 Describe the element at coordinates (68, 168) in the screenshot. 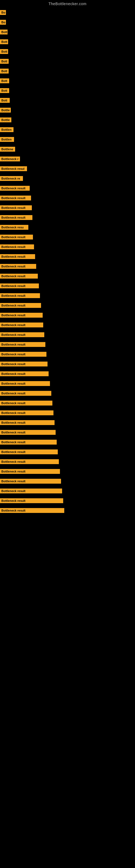

I see `list-item: Bottleneck resul` at that location.